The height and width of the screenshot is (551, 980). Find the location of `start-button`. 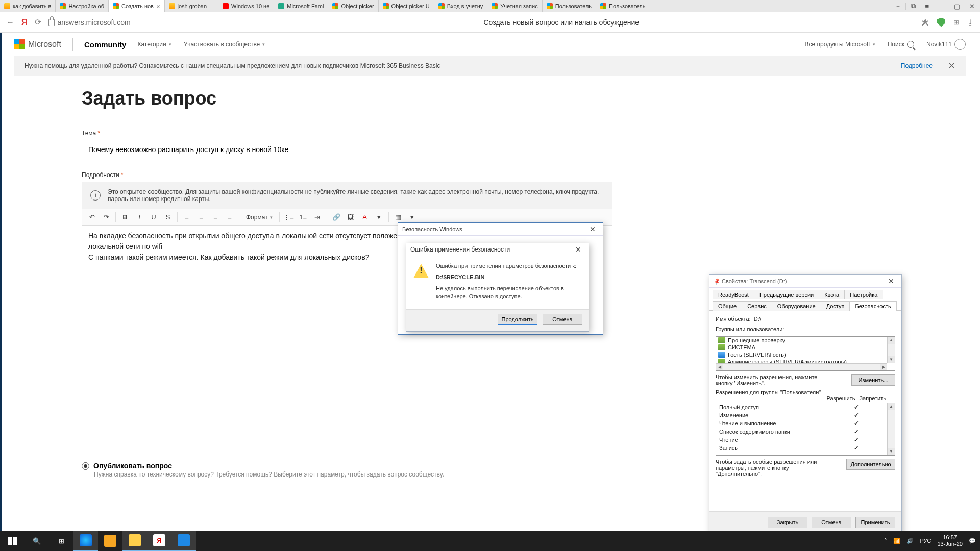

start-button is located at coordinates (12, 541).